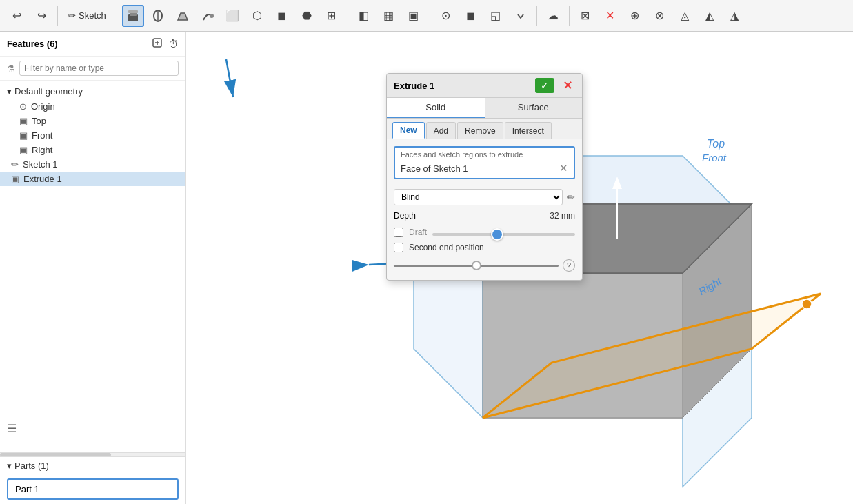 The height and width of the screenshot is (504, 853). I want to click on dialog-body: Faces and sketch regions to extrude Face…, so click(484, 210).